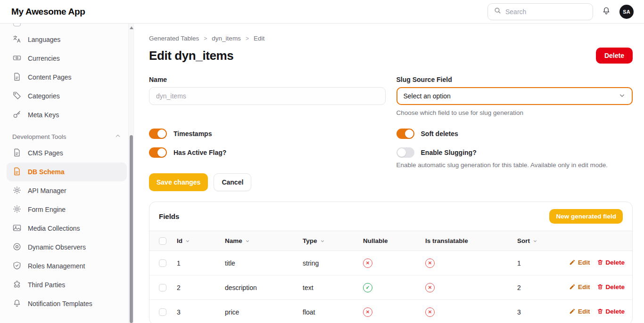 This screenshot has width=644, height=323. Describe the element at coordinates (368, 263) in the screenshot. I see `nullable-status-icon: ✕` at that location.